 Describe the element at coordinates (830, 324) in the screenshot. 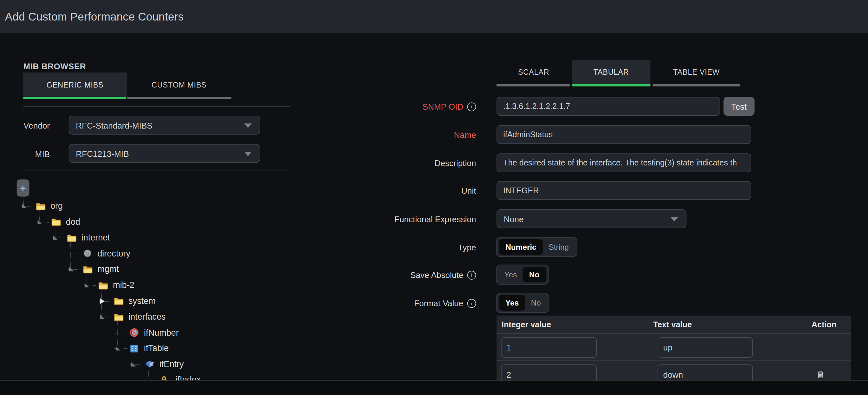

I see `action-header: Action` at that location.